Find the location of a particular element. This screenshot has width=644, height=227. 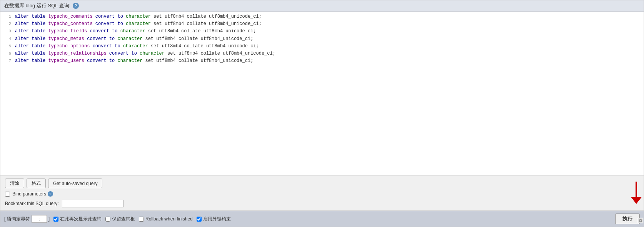

line-content: alter table typecho_options convert to c… is located at coordinates (137, 46).